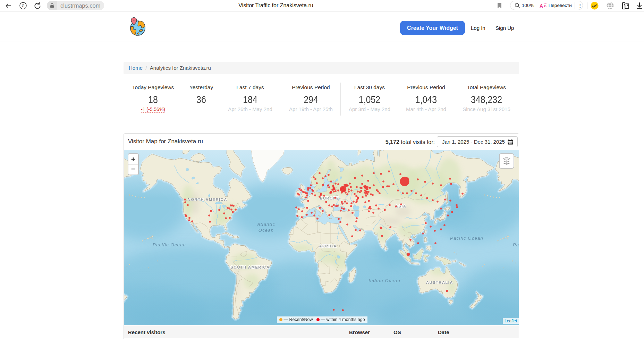 Image resolution: width=644 pixels, height=339 pixels. Describe the element at coordinates (266, 224) in the screenshot. I see `svg-text: Atlantic` at that location.